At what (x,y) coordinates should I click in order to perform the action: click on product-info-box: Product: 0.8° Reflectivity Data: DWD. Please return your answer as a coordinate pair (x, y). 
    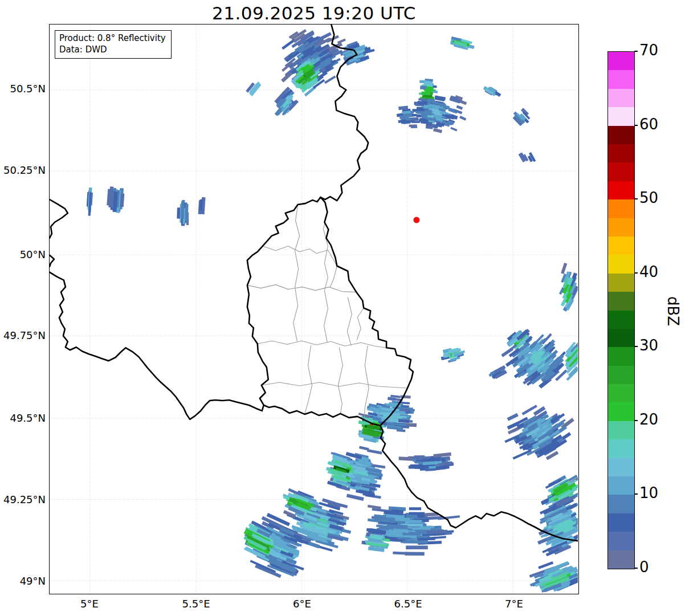
    Looking at the image, I should click on (113, 44).